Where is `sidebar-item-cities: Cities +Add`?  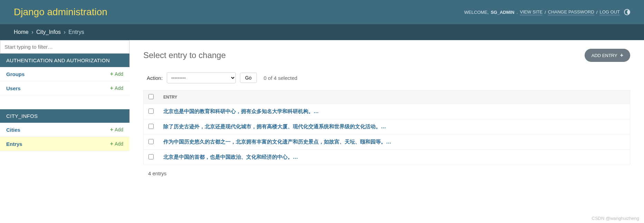 sidebar-item-cities: Cities +Add is located at coordinates (65, 130).